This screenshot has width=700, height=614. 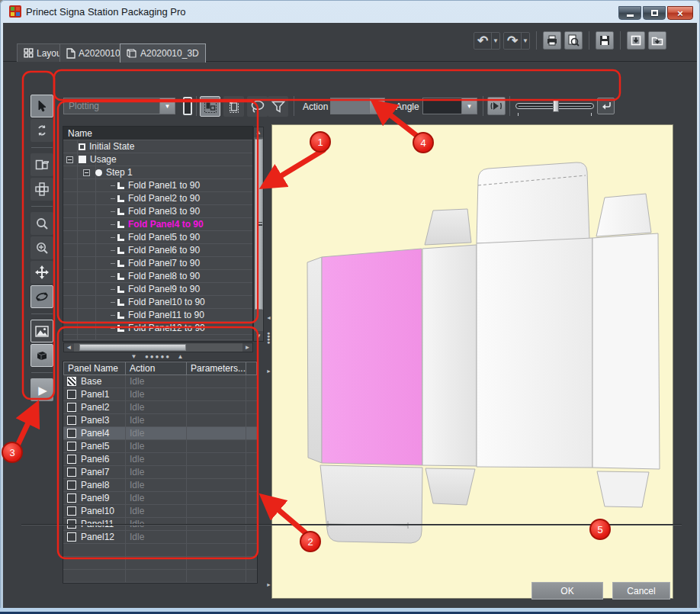 What do you see at coordinates (525, 41) in the screenshot?
I see `redo-dropdown: ▼` at bounding box center [525, 41].